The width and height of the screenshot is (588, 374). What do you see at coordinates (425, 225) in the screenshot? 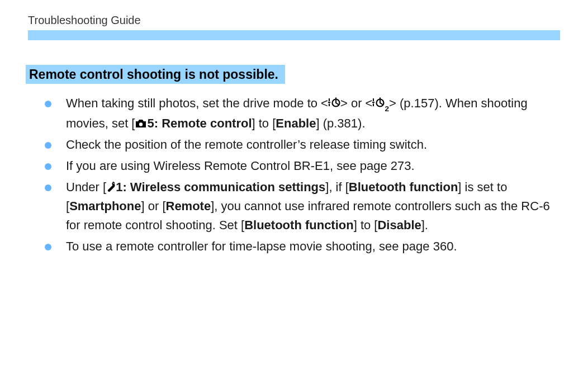
I see `body-text: ].` at bounding box center [425, 225].